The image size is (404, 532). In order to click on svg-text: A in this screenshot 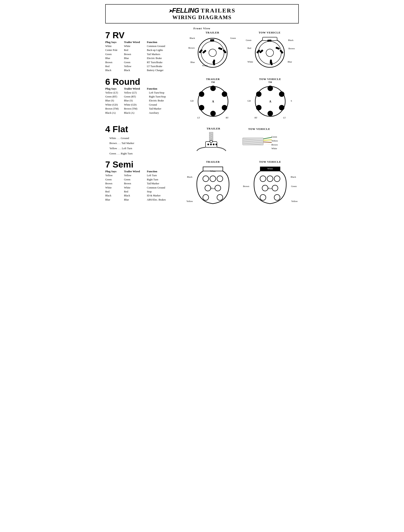, I will do `click(213, 101)`.